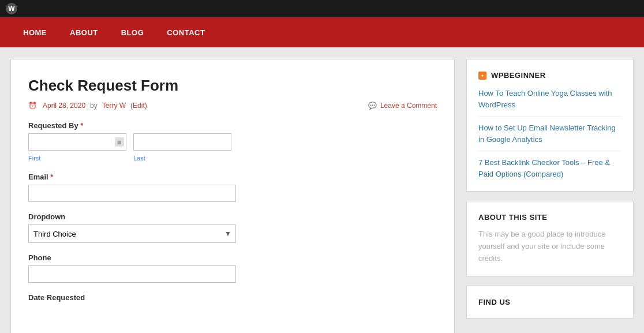  Describe the element at coordinates (482, 76) in the screenshot. I see `rss-icon` at that location.